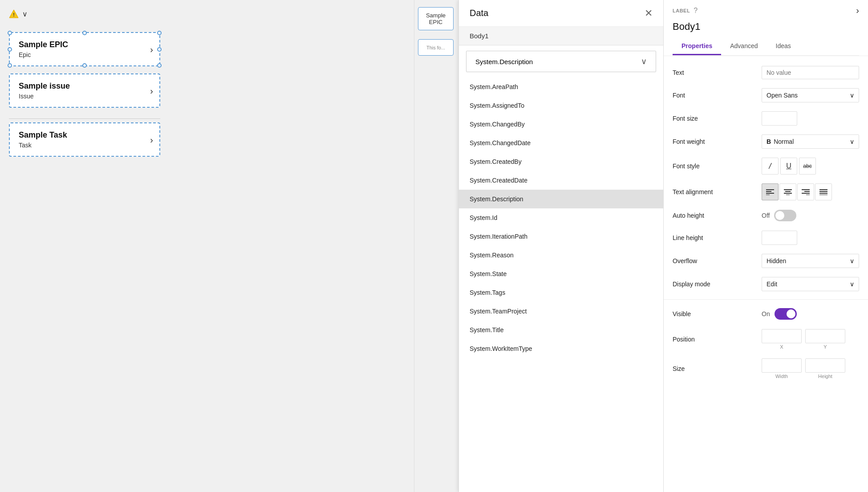  Describe the element at coordinates (810, 192) in the screenshot. I see `prop-value-textalign` at that location.